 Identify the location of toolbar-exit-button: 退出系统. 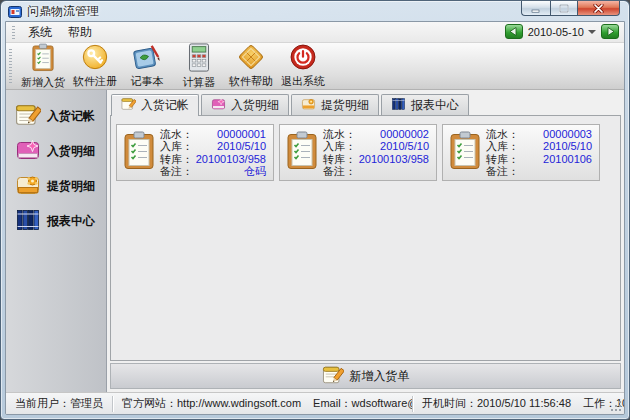
(303, 66).